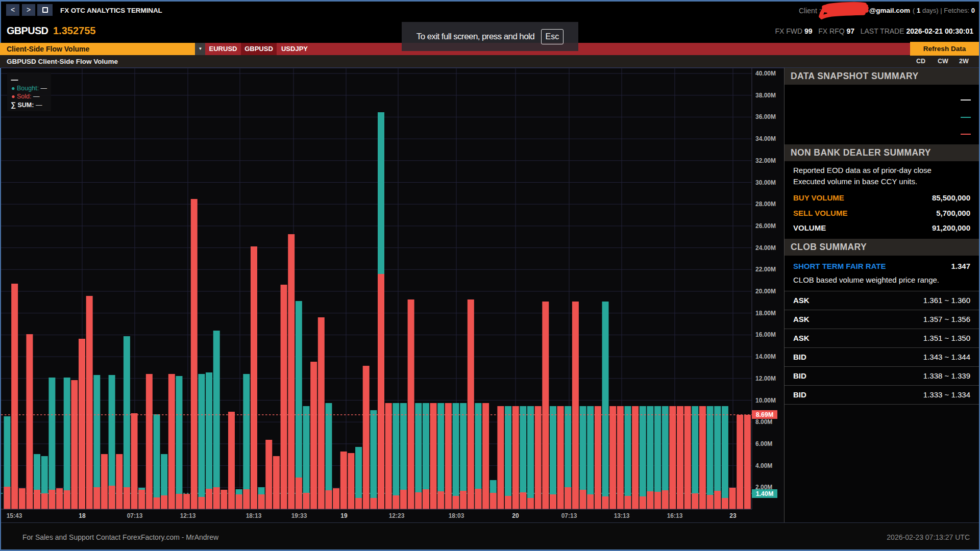 Image resolution: width=980 pixels, height=551 pixels. I want to click on svg-text: 6.00M, so click(764, 444).